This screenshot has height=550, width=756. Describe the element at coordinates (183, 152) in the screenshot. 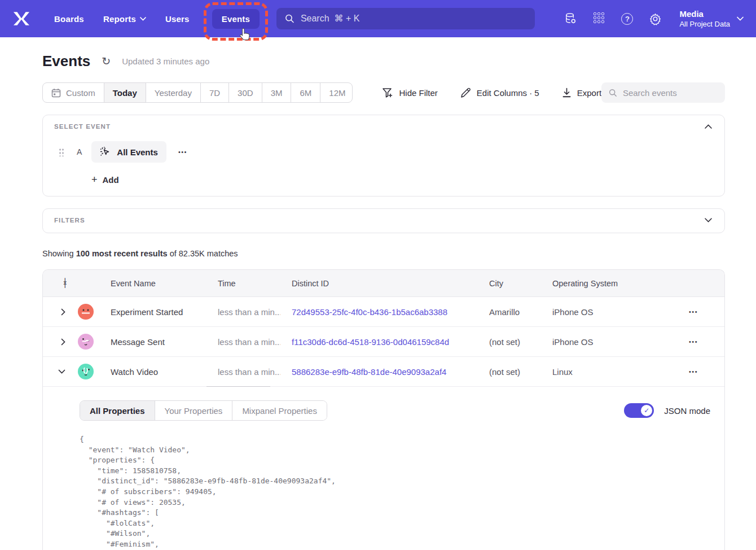

I see `event-more-options-button: •••` at that location.